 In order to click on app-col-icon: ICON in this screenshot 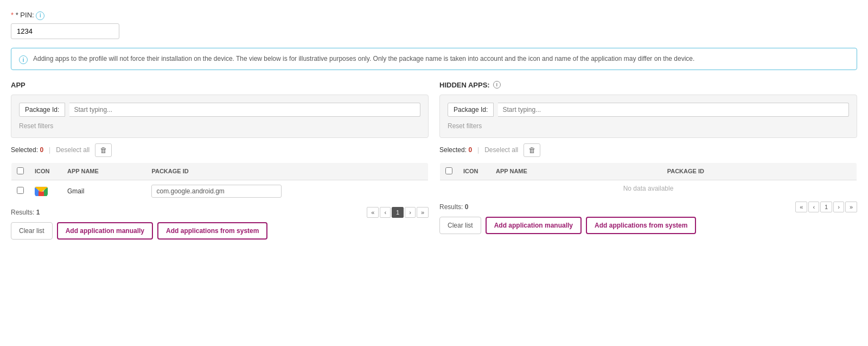, I will do `click(46, 171)`.